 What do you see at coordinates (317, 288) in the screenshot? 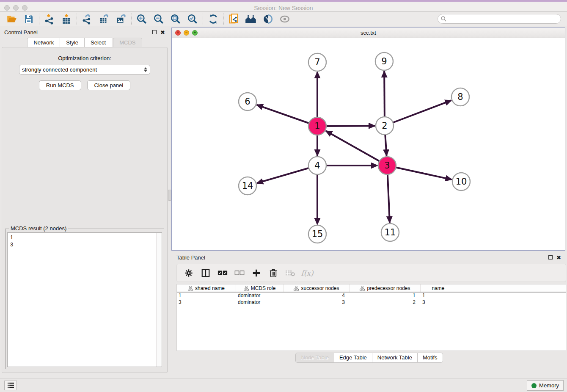
I see `column-header: successor nodes` at bounding box center [317, 288].